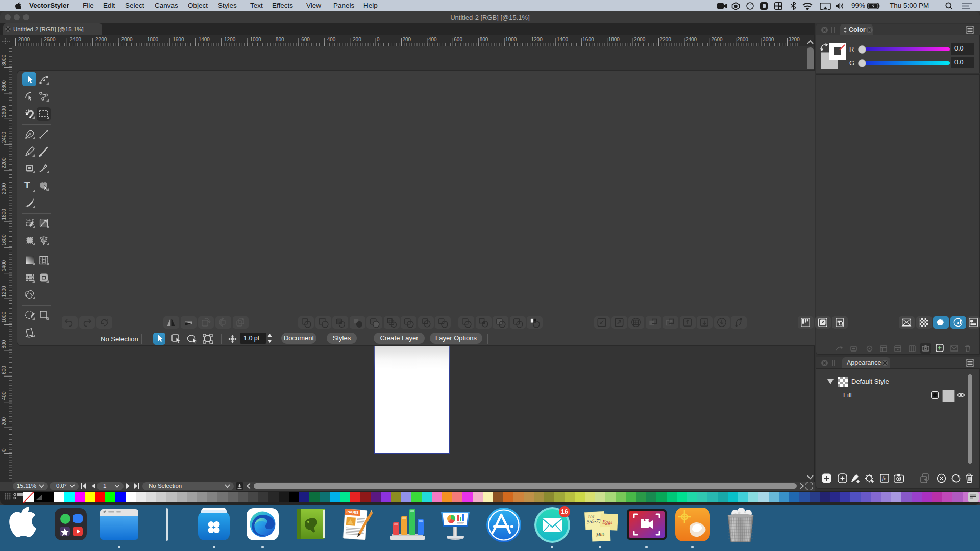 The width and height of the screenshot is (980, 551). I want to click on svg-text: -2400, so click(75, 40).